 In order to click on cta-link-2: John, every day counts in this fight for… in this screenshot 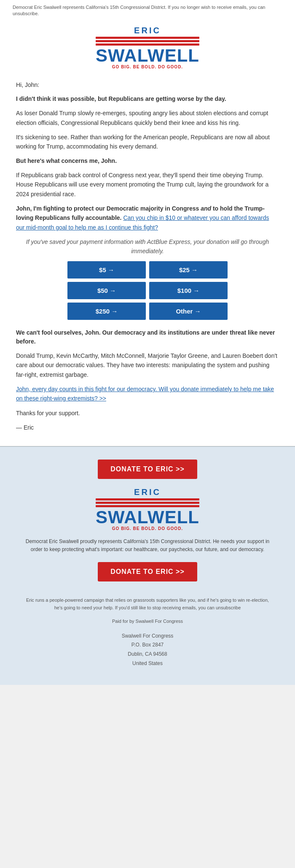, I will do `click(145, 394)`.